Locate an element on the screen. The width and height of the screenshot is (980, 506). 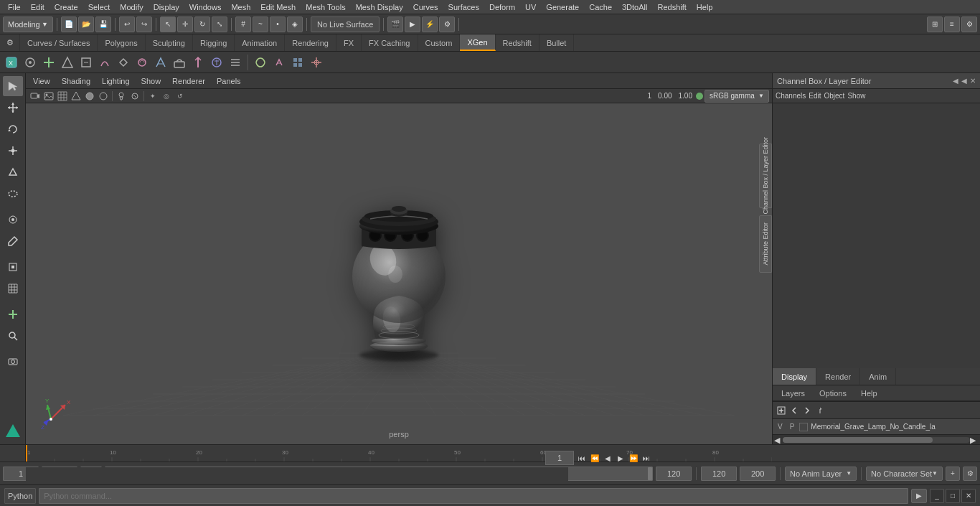
python-label: Python is located at coordinates (20, 496).